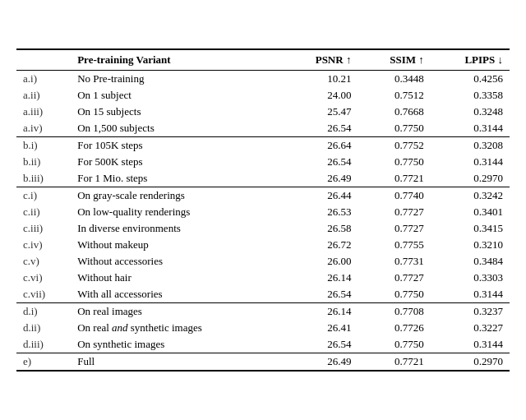 This screenshot has height=420, width=526. What do you see at coordinates (394, 112) in the screenshot?
I see `row-ssim: 0.7668` at bounding box center [394, 112].